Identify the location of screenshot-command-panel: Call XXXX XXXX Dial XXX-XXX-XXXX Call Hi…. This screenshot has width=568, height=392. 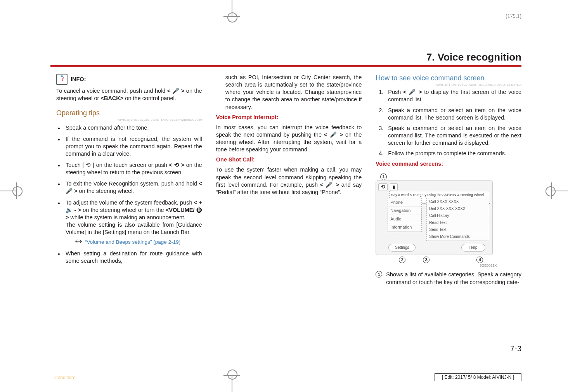
(458, 220).